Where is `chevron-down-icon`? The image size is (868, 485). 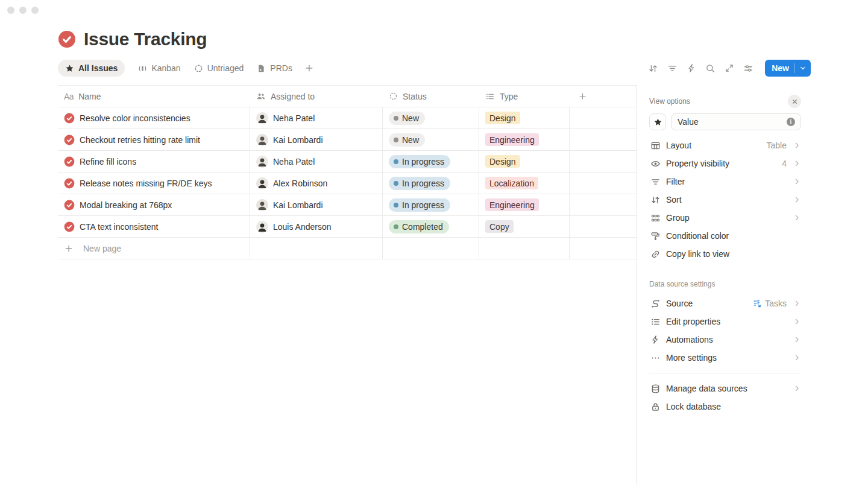
chevron-down-icon is located at coordinates (803, 68).